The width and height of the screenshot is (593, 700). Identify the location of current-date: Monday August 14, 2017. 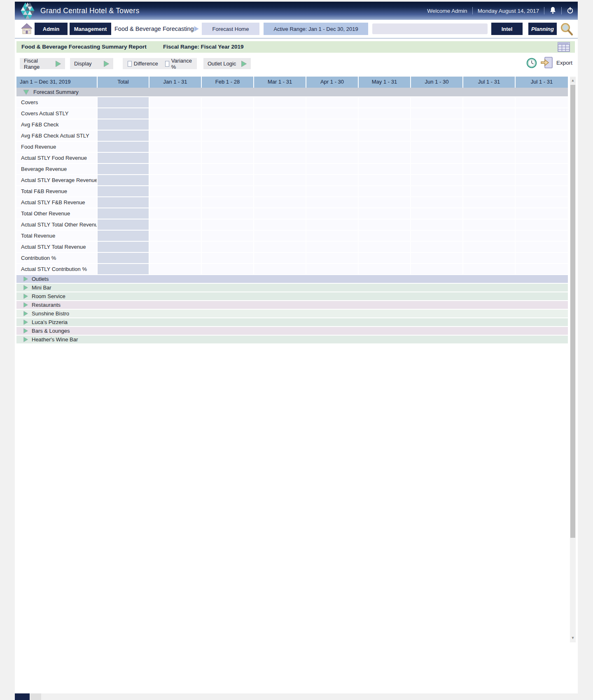
(508, 11).